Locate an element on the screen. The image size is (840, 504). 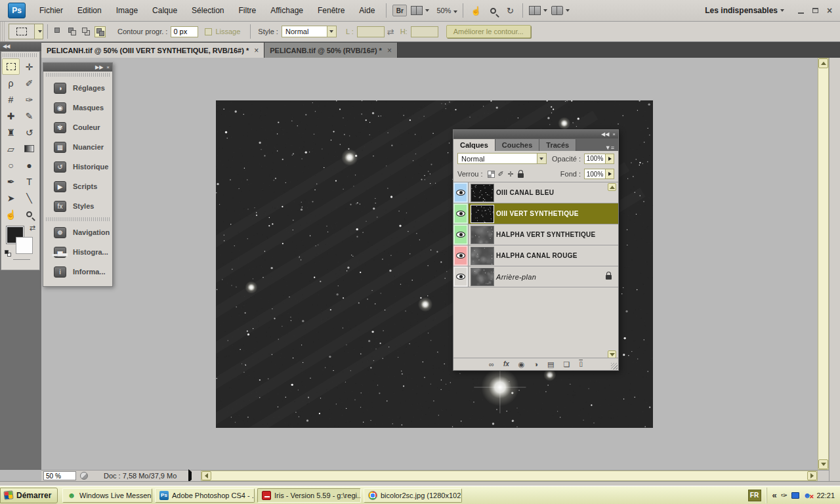
layer-row: HALPHA VERT SYNTHETIQUE is located at coordinates (536, 235).